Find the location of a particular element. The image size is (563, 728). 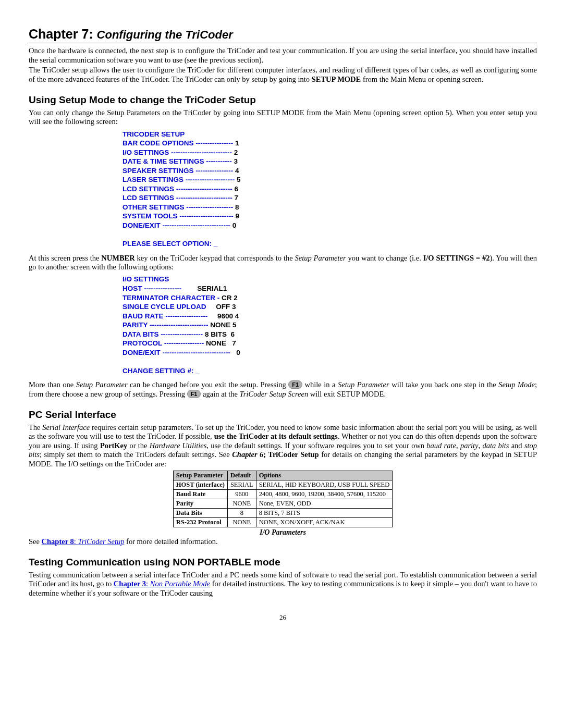

menu-line: LCD SETTINGS ------------------------ 7 is located at coordinates (329, 198).